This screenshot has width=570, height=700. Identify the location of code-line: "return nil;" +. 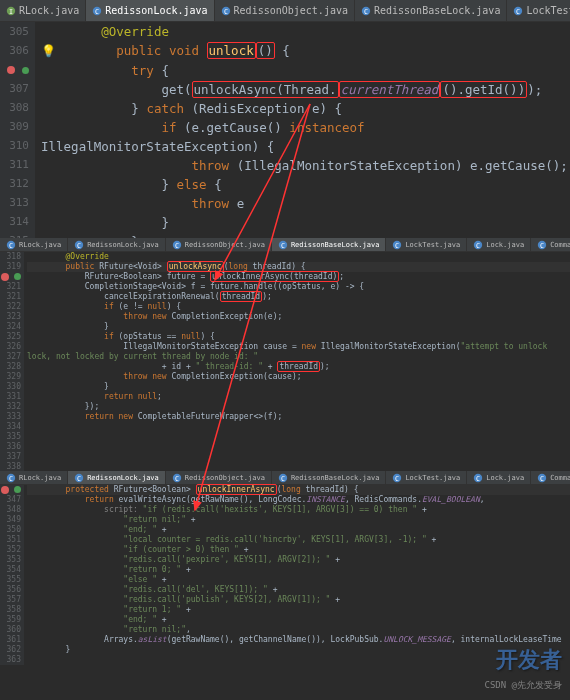
(298, 520).